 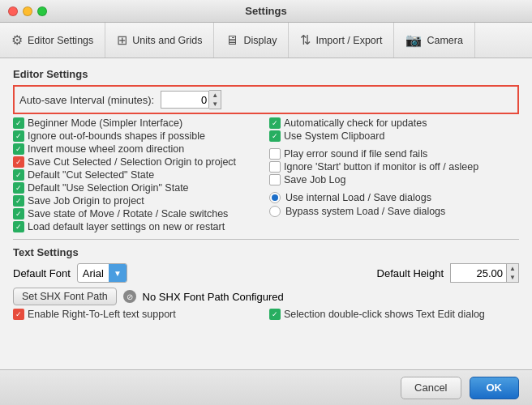 What do you see at coordinates (275, 211) in the screenshot?
I see `radio-icon-empty` at bounding box center [275, 211].